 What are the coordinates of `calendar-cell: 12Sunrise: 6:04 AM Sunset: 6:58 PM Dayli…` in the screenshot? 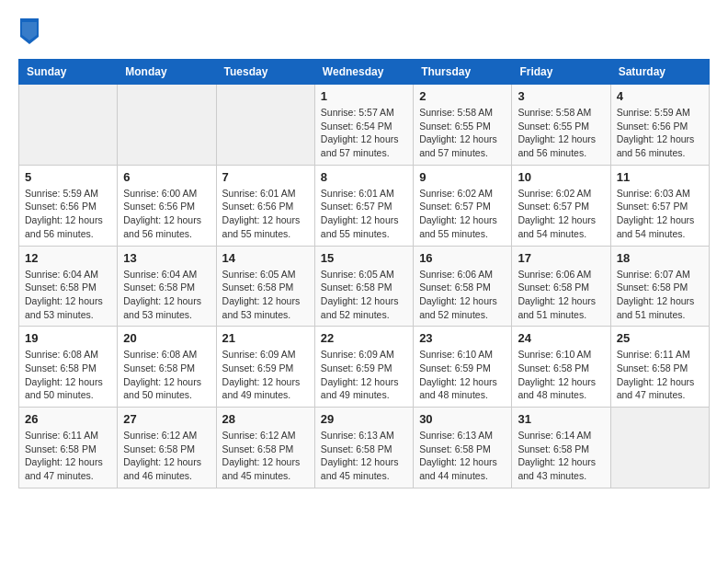 It's located at (68, 286).